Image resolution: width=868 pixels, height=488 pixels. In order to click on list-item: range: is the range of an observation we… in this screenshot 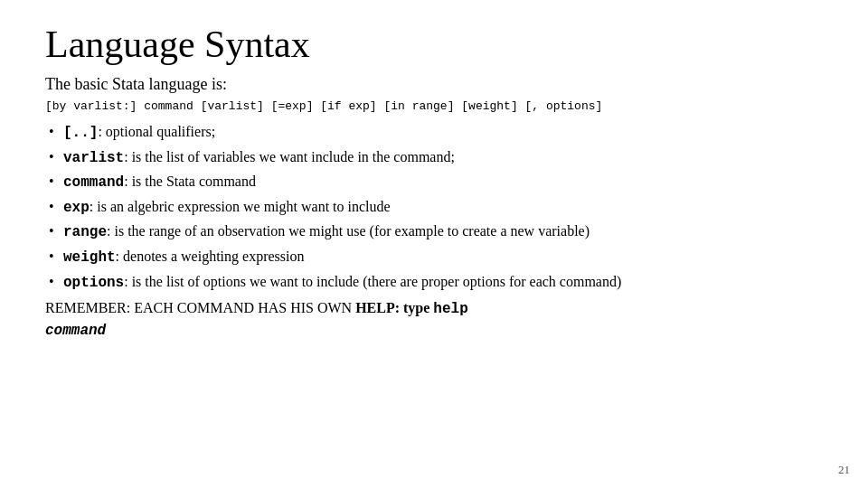, I will do `click(434, 232)`.